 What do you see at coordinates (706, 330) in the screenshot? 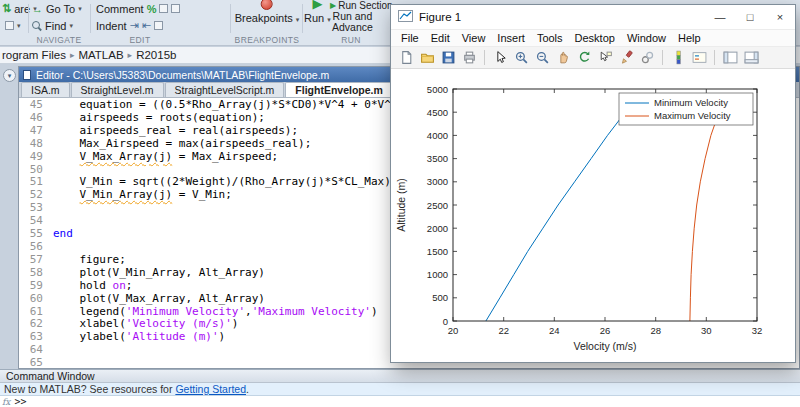
I see `svg-text: 30` at bounding box center [706, 330].